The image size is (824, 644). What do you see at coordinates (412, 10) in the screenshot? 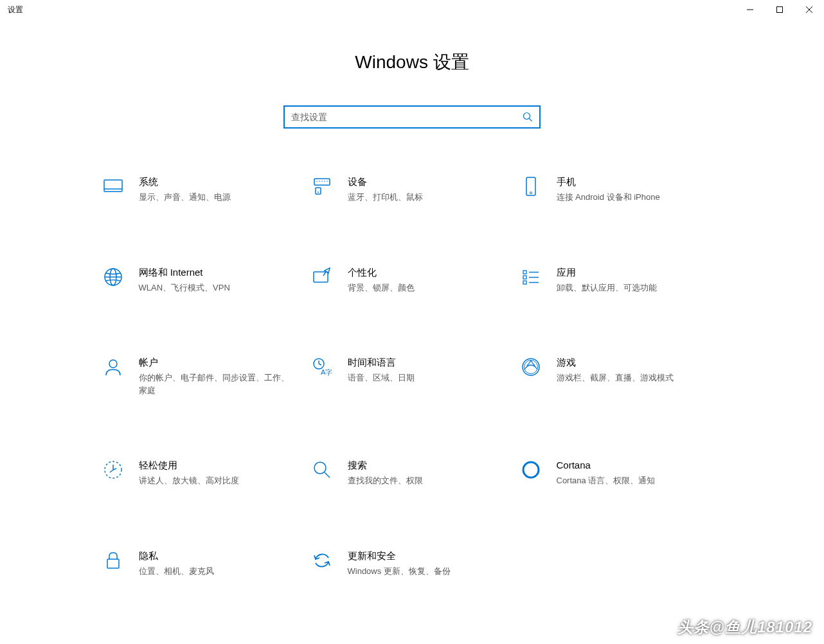
I see `titlebar: 设置` at bounding box center [412, 10].